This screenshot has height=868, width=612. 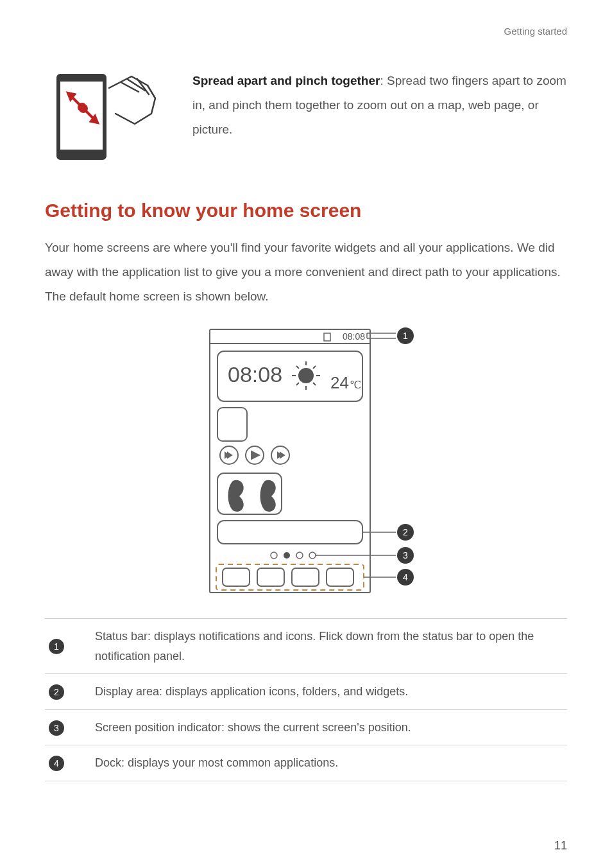 I want to click on gesture-title: Spread apart and pinch together, so click(x=286, y=81).